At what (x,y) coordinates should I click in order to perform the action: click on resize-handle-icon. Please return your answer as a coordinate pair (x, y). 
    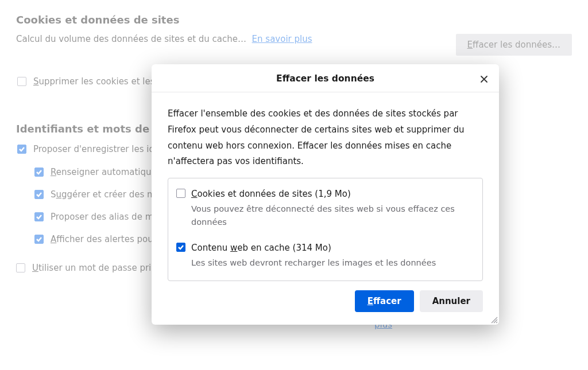
    Looking at the image, I should click on (494, 320).